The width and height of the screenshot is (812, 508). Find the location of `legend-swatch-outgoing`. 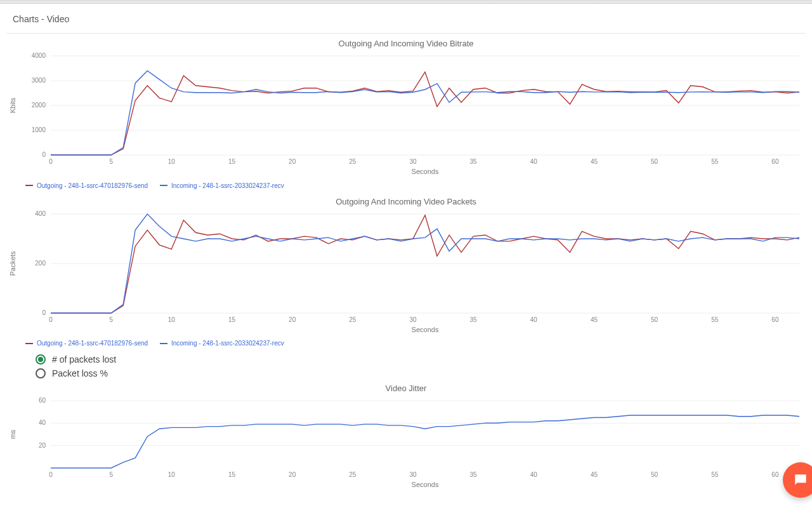

legend-swatch-outgoing is located at coordinates (29, 185).